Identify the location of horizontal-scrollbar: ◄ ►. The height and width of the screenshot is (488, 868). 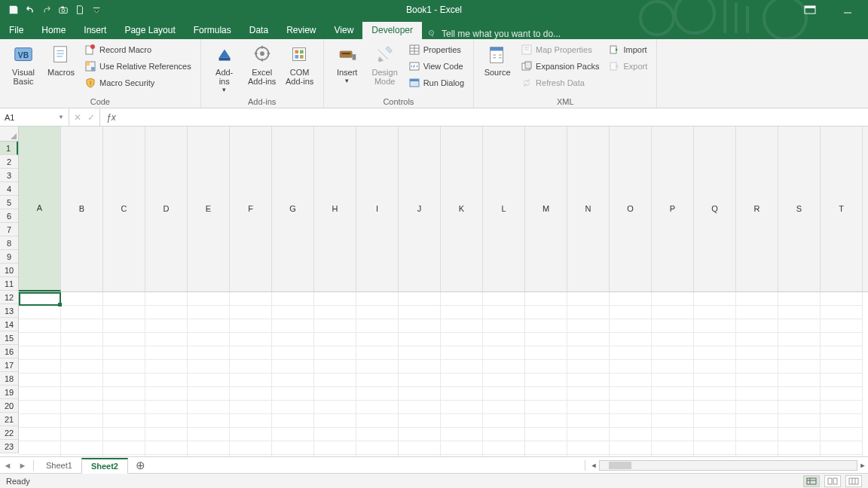
(725, 465).